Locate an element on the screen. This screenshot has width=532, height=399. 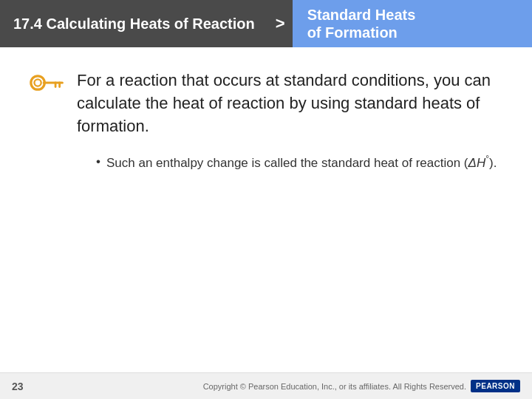
pearson-badge: PEARSON is located at coordinates (495, 386).